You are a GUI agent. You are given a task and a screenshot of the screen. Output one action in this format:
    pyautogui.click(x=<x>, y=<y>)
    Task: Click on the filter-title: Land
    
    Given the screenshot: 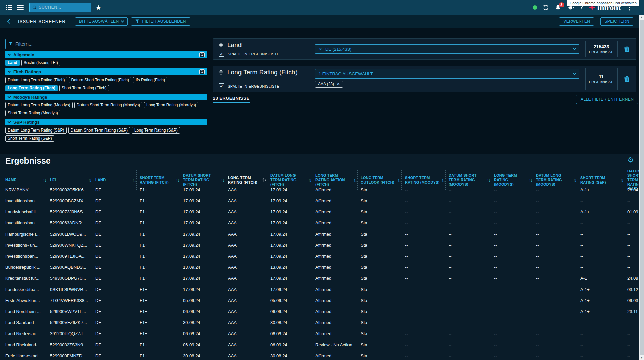 What is the action you would take?
    pyautogui.click(x=234, y=45)
    